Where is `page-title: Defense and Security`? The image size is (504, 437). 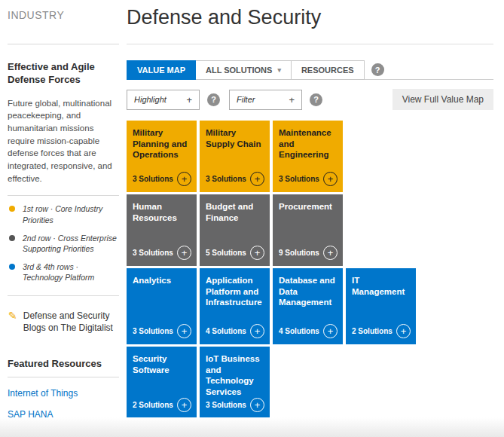 page-title: Defense and Security is located at coordinates (310, 18).